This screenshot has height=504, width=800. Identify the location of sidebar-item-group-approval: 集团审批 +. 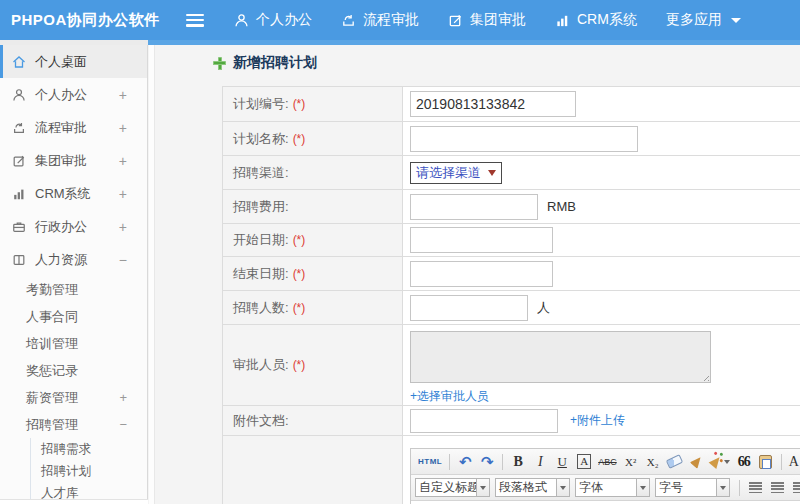
(74, 160).